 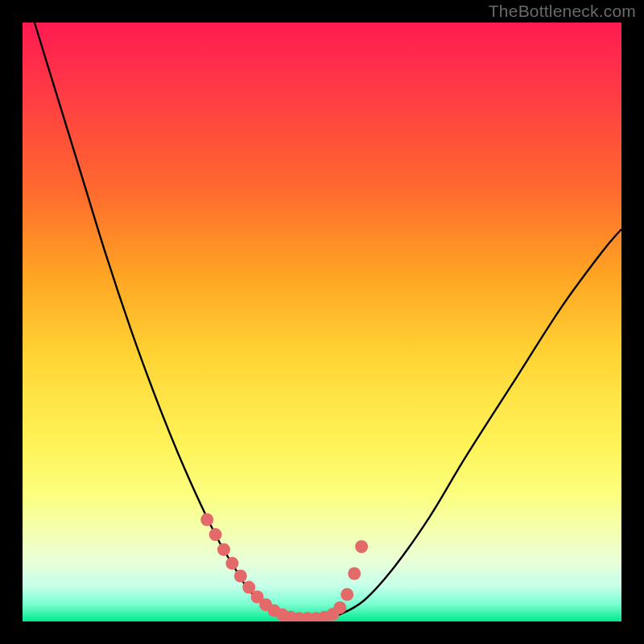 What do you see at coordinates (284, 568) in the screenshot?
I see `marker-group` at bounding box center [284, 568].